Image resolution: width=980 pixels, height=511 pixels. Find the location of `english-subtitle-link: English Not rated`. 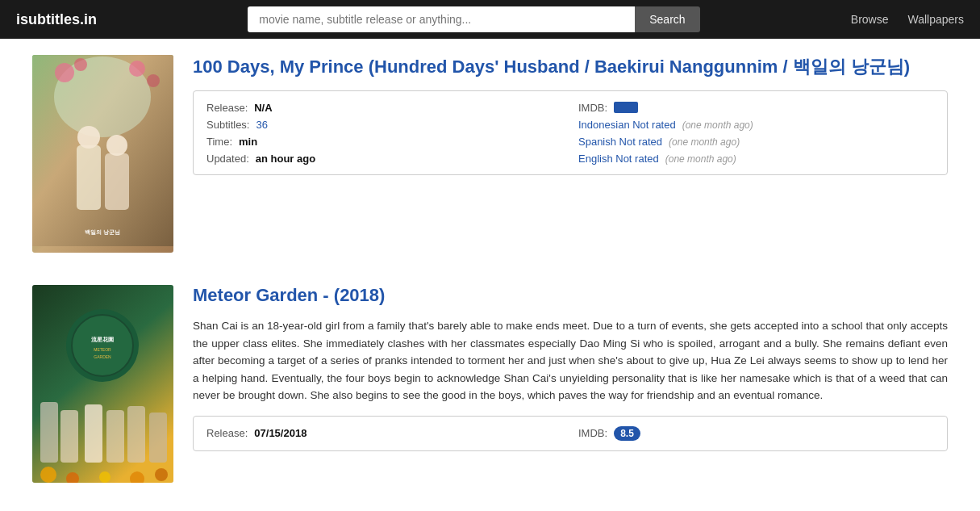

english-subtitle-link: English Not rated is located at coordinates (619, 158).